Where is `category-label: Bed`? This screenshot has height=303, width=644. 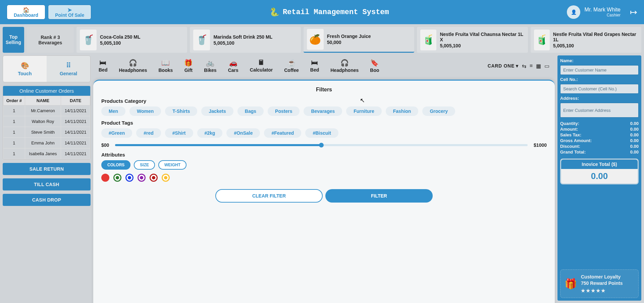
category-label: Bed is located at coordinates (315, 70).